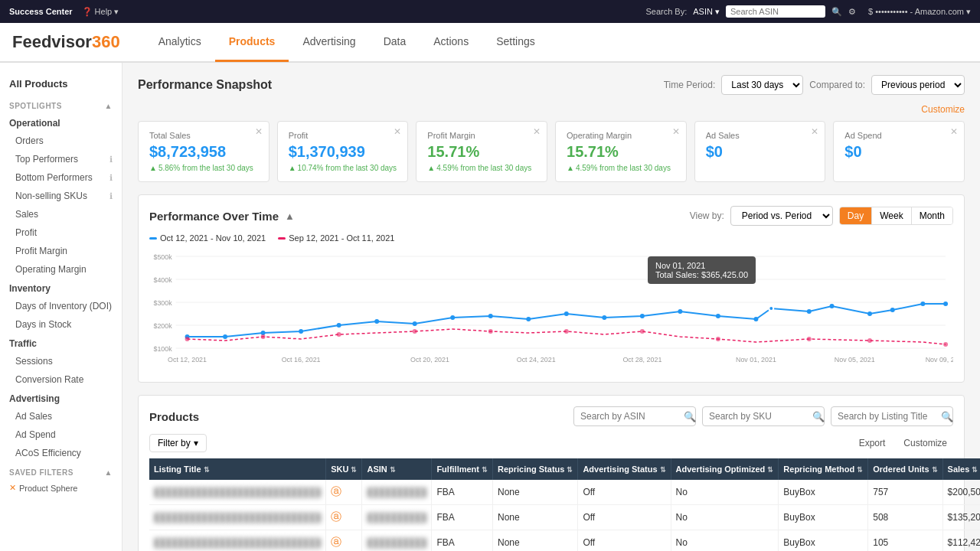 The width and height of the screenshot is (980, 551). What do you see at coordinates (61, 141) in the screenshot?
I see `sidebar-item-orders: Orders` at bounding box center [61, 141].